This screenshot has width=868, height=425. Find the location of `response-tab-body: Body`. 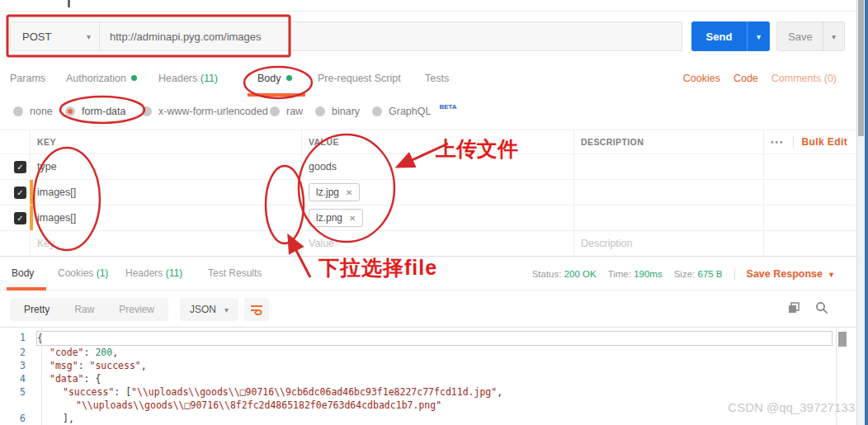

response-tab-body: Body is located at coordinates (23, 273).